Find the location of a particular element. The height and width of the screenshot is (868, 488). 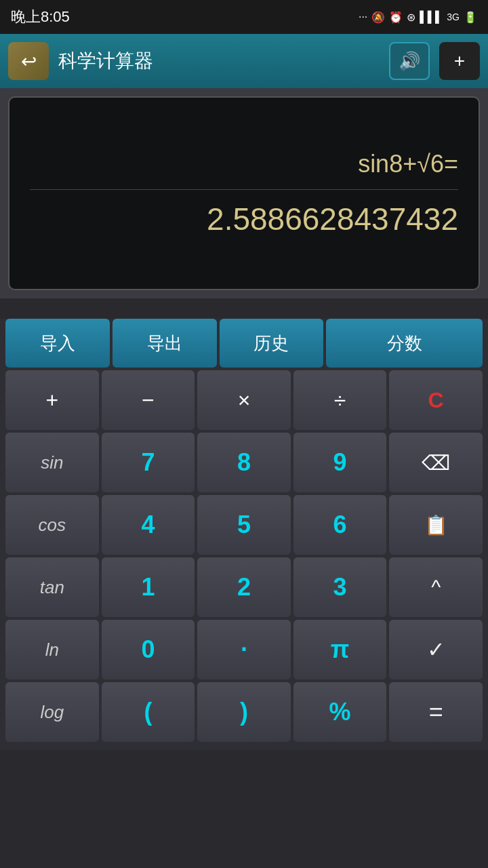

power-button: ^ is located at coordinates (436, 587).